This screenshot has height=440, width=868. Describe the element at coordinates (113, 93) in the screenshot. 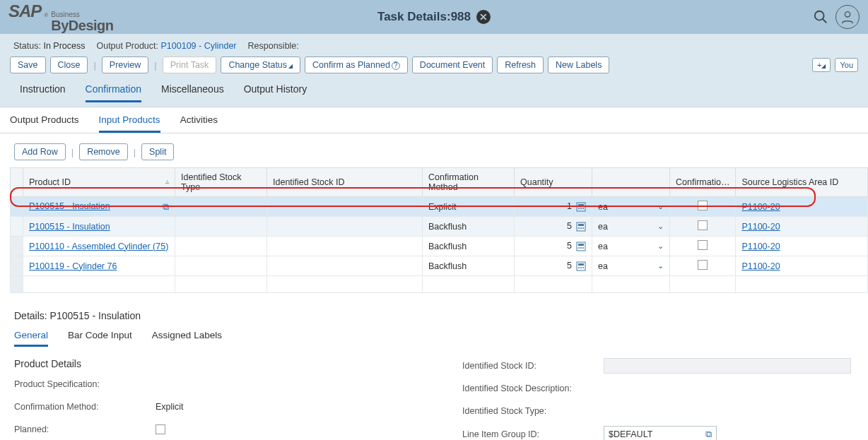

I see `tab-confirmation: Confirmation` at that location.